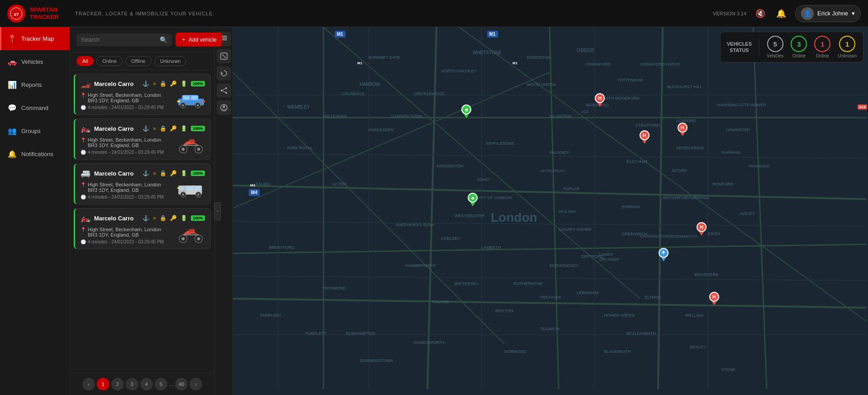  What do you see at coordinates (353, 94) in the screenshot?
I see `svg-text: COLINDALE` at bounding box center [353, 94].